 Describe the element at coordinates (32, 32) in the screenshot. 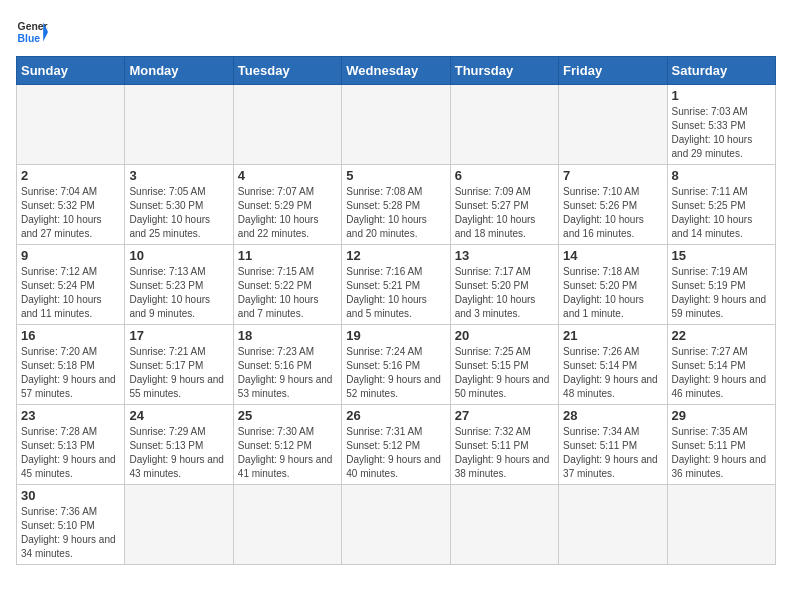

I see `logo: General Blue` at that location.